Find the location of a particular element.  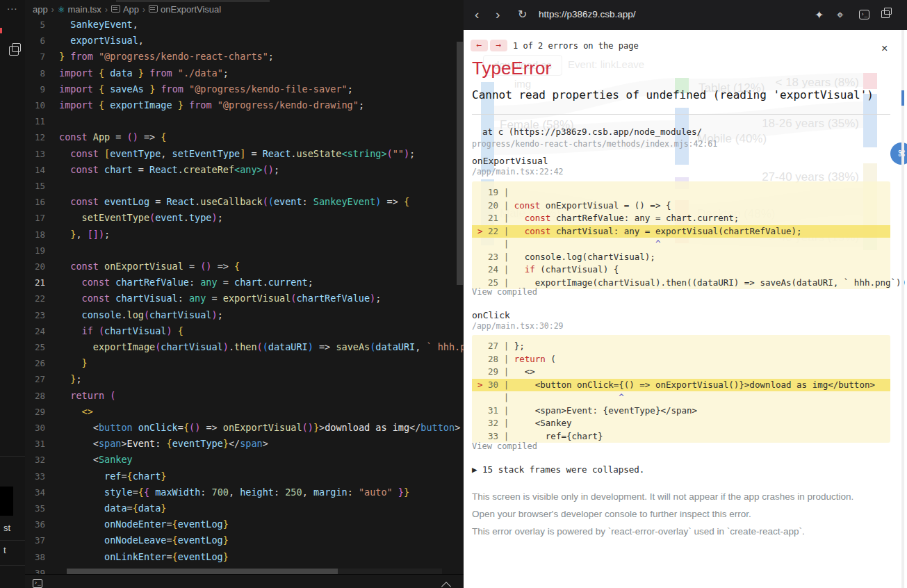

breadcrumb-item-main.tsx: main.tsx is located at coordinates (84, 10).